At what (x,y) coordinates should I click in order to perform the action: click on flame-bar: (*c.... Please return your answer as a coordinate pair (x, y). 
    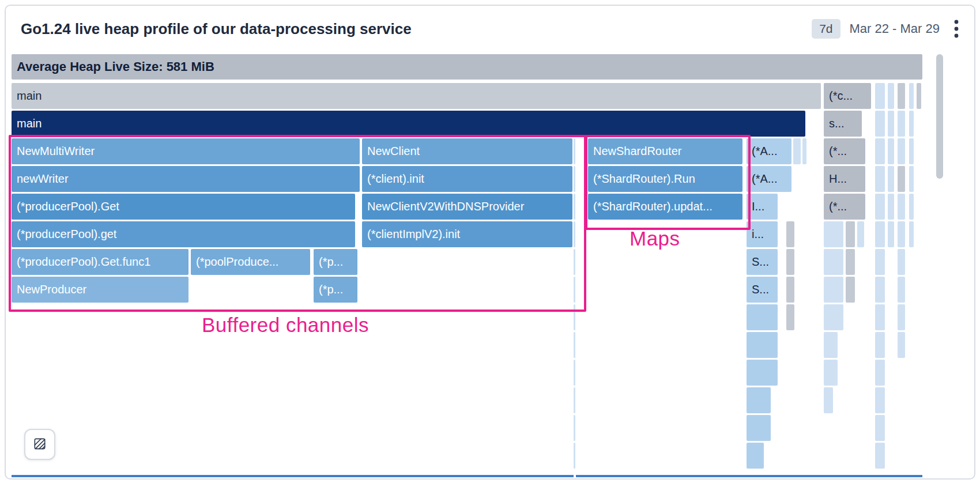
    Looking at the image, I should click on (847, 96).